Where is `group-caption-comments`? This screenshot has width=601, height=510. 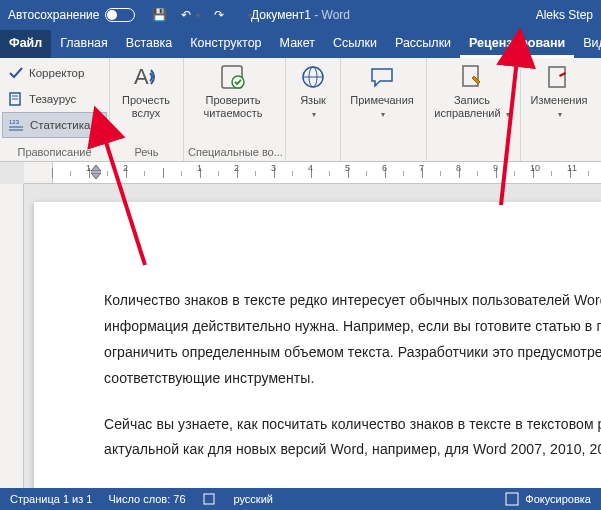 group-caption-comments is located at coordinates (384, 152).